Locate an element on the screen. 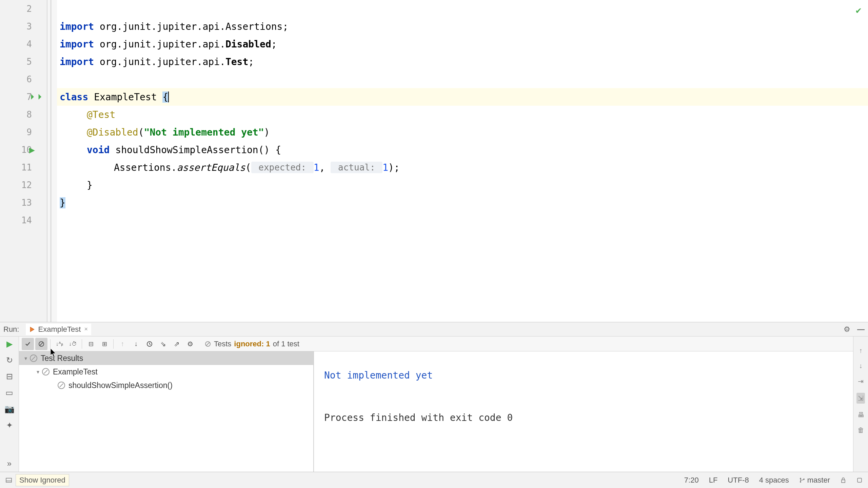 The width and height of the screenshot is (868, 488). code-text: Disabled is located at coordinates (248, 44).